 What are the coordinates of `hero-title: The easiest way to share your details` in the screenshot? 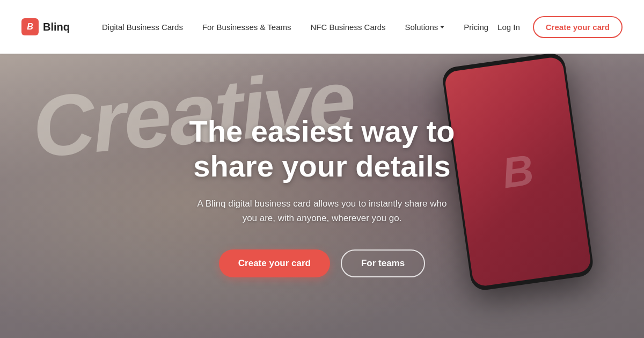 It's located at (322, 149).